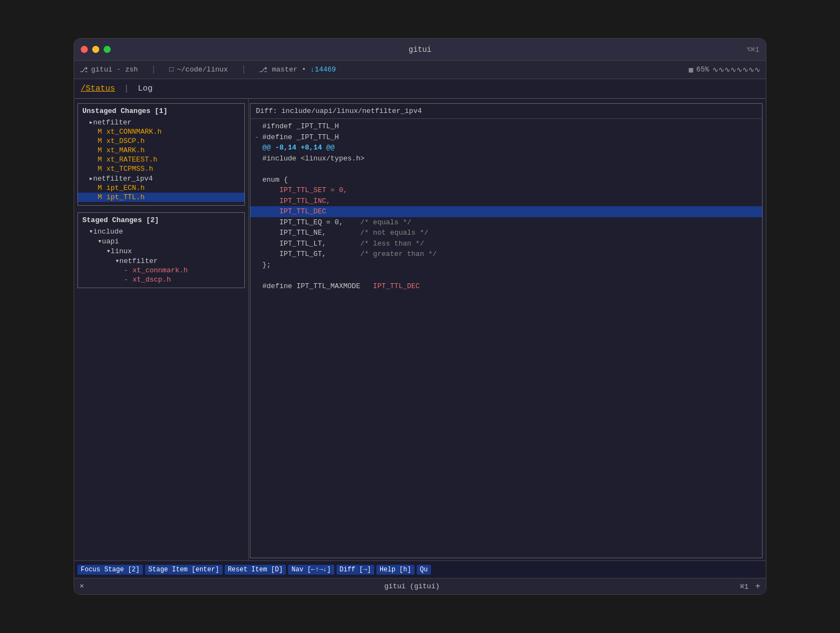 The height and width of the screenshot is (633, 840). What do you see at coordinates (161, 261) in the screenshot?
I see `staged-netfilter-folder: ▾netfilter` at bounding box center [161, 261].